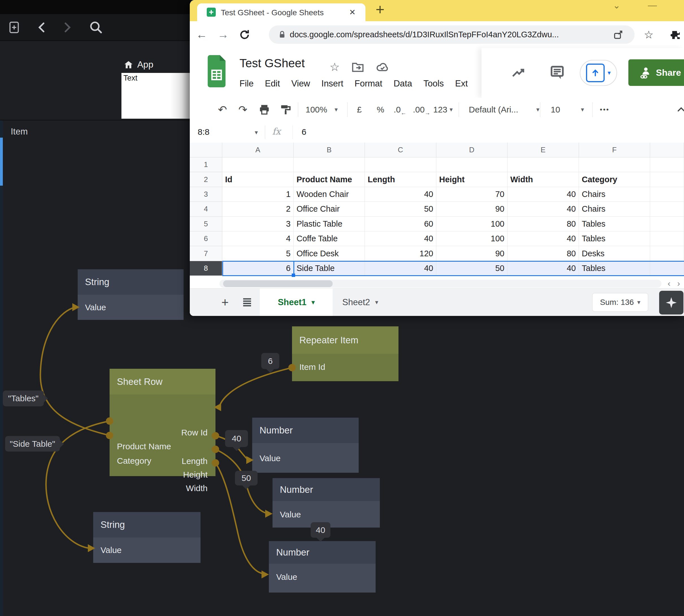  Describe the element at coordinates (614, 254) in the screenshot. I see `cell-F7: Desks` at that location.